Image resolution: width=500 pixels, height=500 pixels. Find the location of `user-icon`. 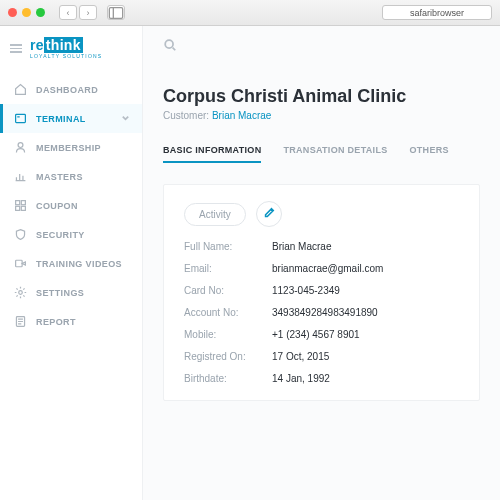

user-icon is located at coordinates (20, 148).